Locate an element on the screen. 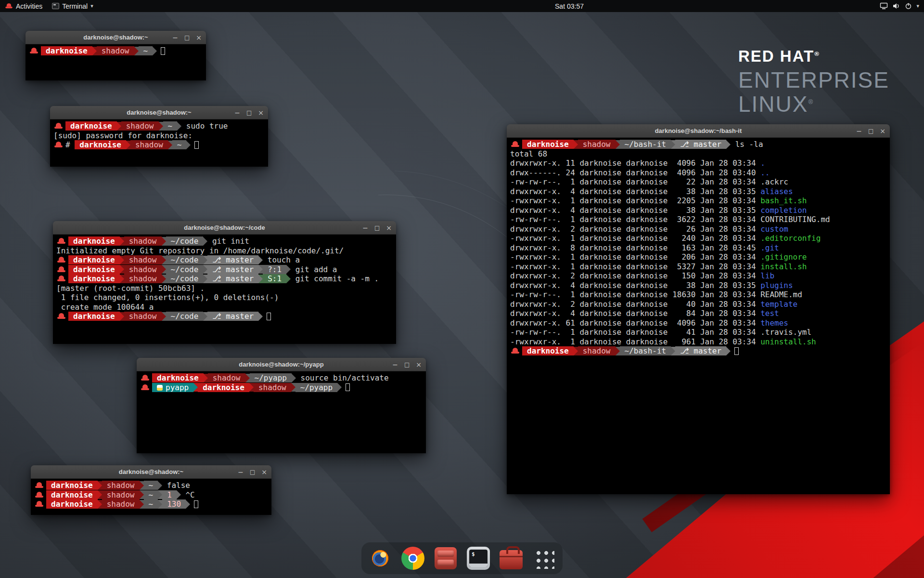  window-titlebar: darknoise@shadow:~/code−□× is located at coordinates (224, 228).